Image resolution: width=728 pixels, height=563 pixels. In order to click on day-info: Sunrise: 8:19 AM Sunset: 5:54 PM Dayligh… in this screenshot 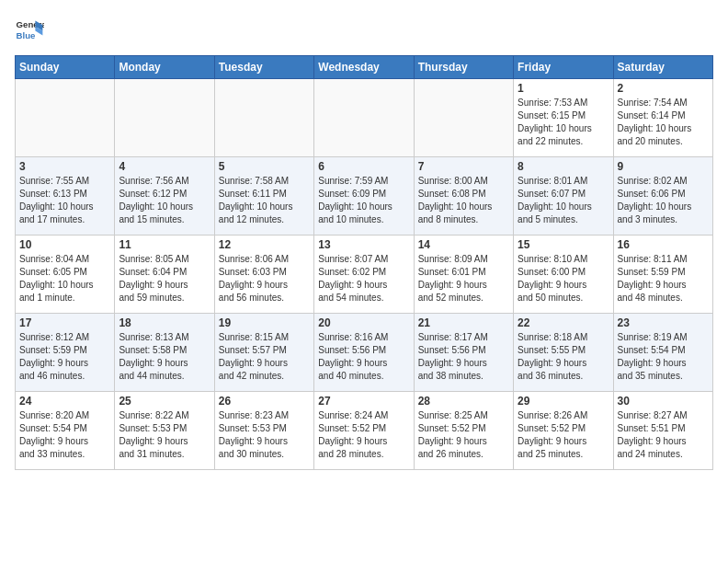, I will do `click(664, 357)`.